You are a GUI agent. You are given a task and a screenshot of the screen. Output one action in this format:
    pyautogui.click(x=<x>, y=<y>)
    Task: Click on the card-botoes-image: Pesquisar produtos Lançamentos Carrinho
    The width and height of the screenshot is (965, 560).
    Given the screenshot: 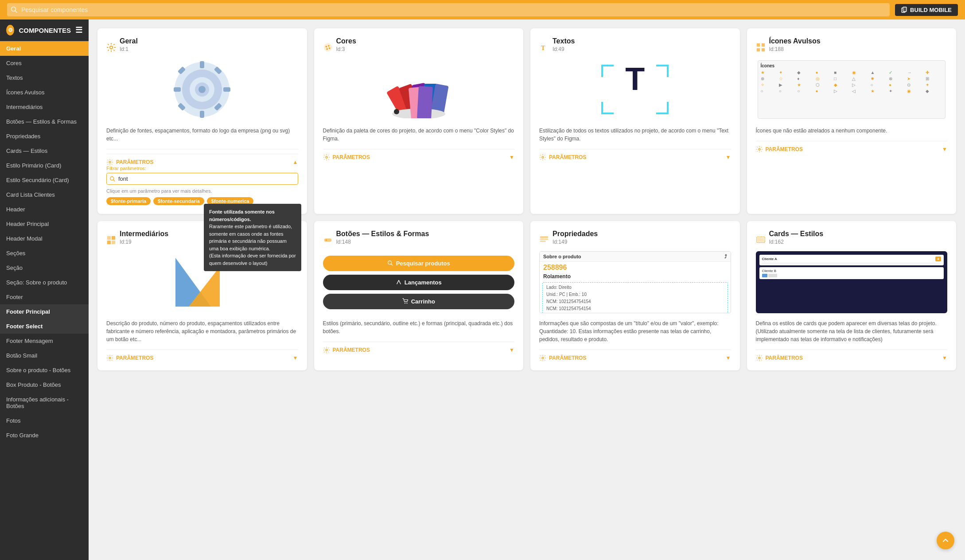 What is the action you would take?
    pyautogui.click(x=419, y=282)
    